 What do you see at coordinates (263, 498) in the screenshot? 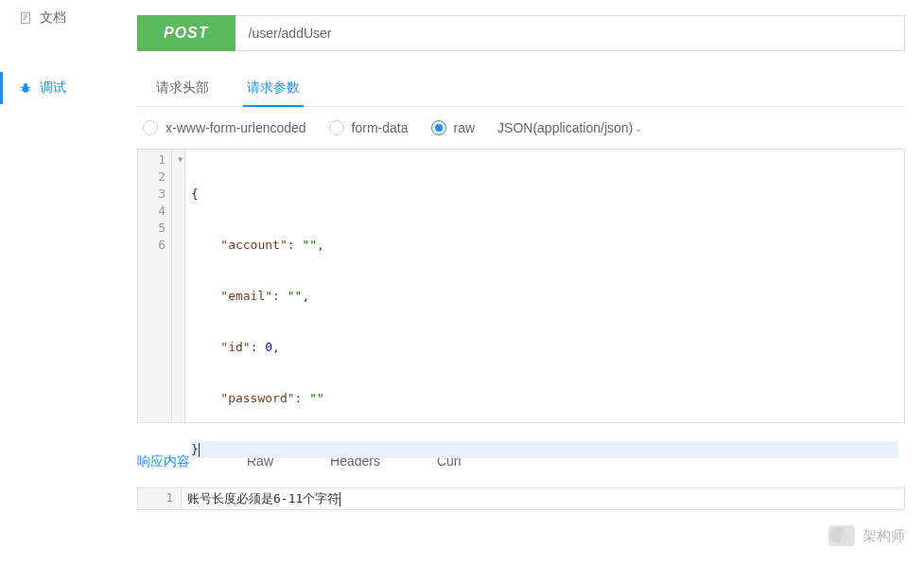
I see `response-text: 账号长度必须是6-11个字符` at bounding box center [263, 498].